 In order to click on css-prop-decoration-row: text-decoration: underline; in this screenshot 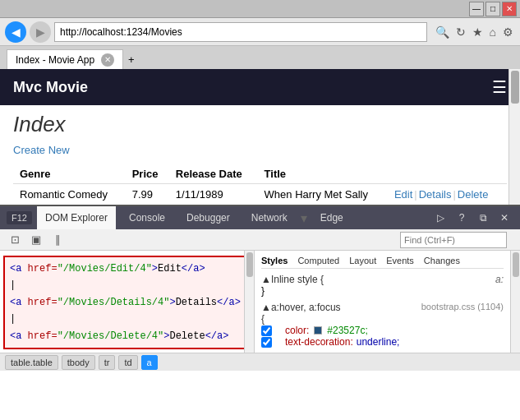, I will do `click(383, 342)`.